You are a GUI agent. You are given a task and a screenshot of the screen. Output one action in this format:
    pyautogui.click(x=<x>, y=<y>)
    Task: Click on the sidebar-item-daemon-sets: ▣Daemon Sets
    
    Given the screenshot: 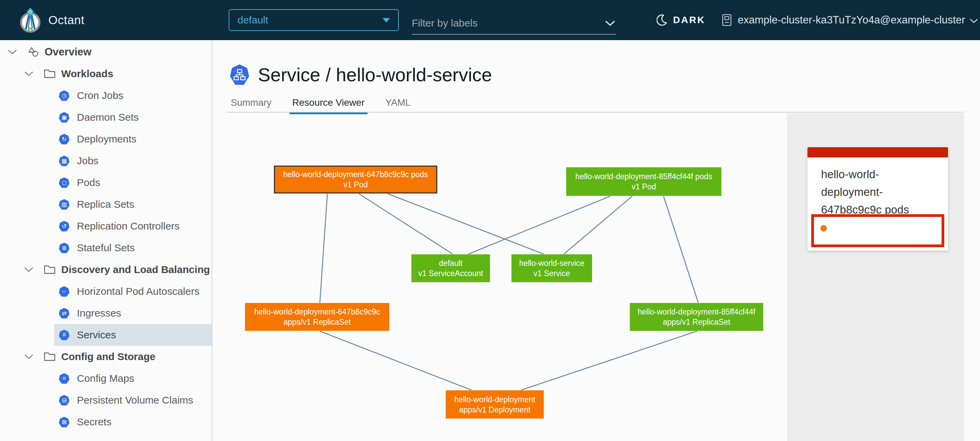 What is the action you would take?
    pyautogui.click(x=133, y=117)
    